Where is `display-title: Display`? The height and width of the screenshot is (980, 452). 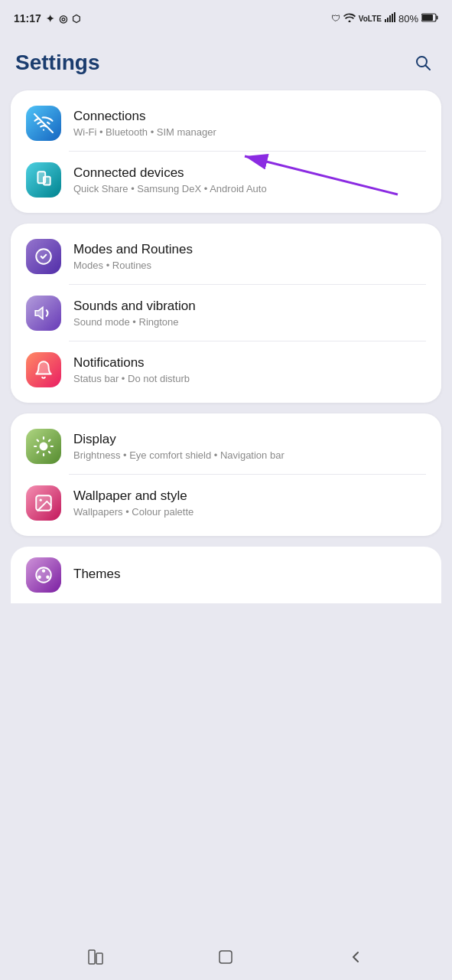 display-title: Display is located at coordinates (249, 439).